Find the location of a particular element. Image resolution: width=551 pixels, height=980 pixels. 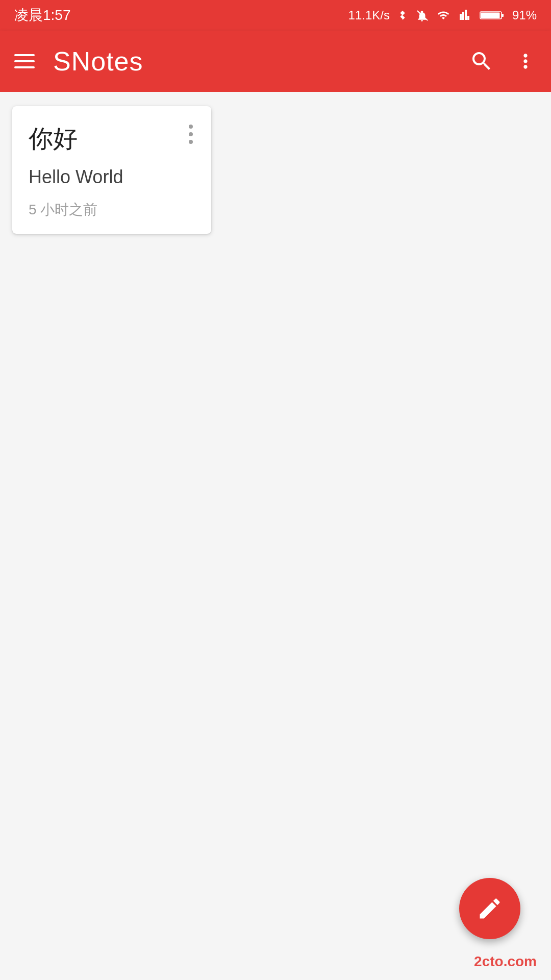

network-speed: 11.1K/s is located at coordinates (369, 15).